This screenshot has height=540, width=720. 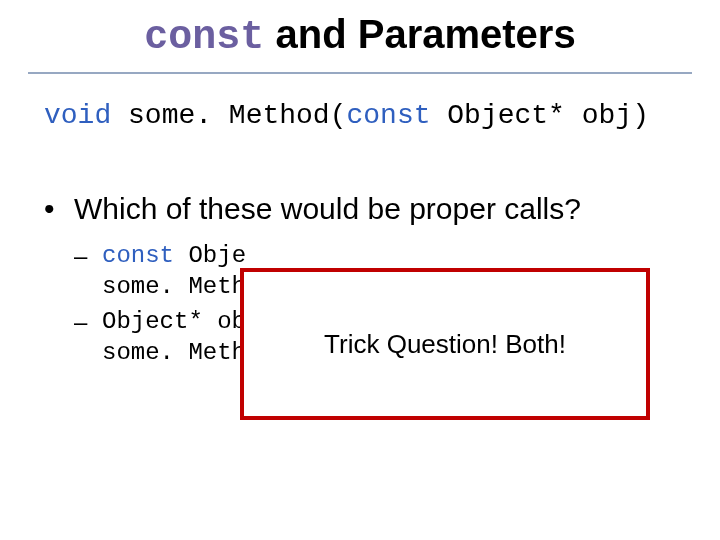 What do you see at coordinates (210, 256) in the screenshot?
I see `option-1-rest: Obje` at bounding box center [210, 256].